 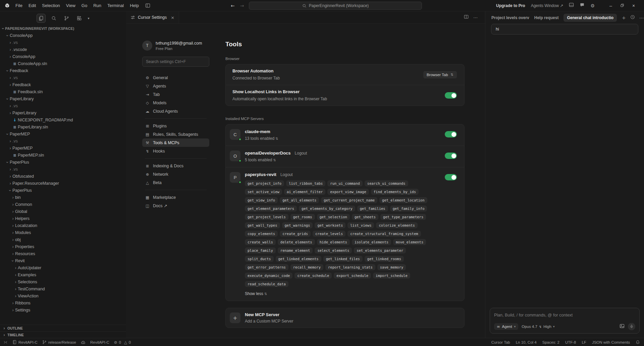 I want to click on menu-item: View, so click(x=71, y=6).